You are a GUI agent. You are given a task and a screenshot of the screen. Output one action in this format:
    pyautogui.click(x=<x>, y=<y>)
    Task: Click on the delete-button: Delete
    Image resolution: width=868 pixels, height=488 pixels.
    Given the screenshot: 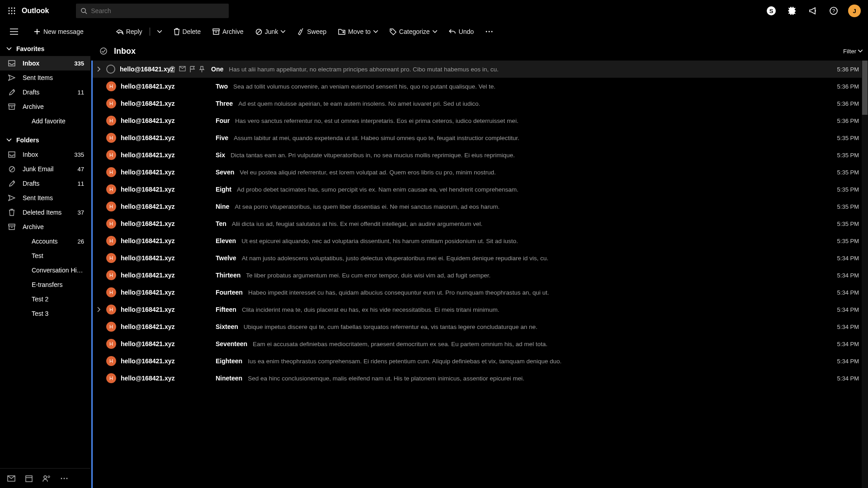 What is the action you would take?
    pyautogui.click(x=187, y=32)
    